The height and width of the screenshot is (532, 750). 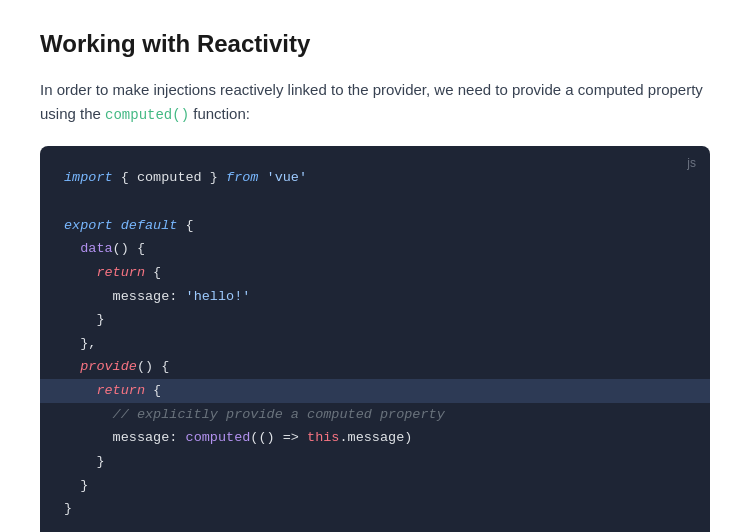 I want to click on code-line-highlighted: return {, so click(x=375, y=391).